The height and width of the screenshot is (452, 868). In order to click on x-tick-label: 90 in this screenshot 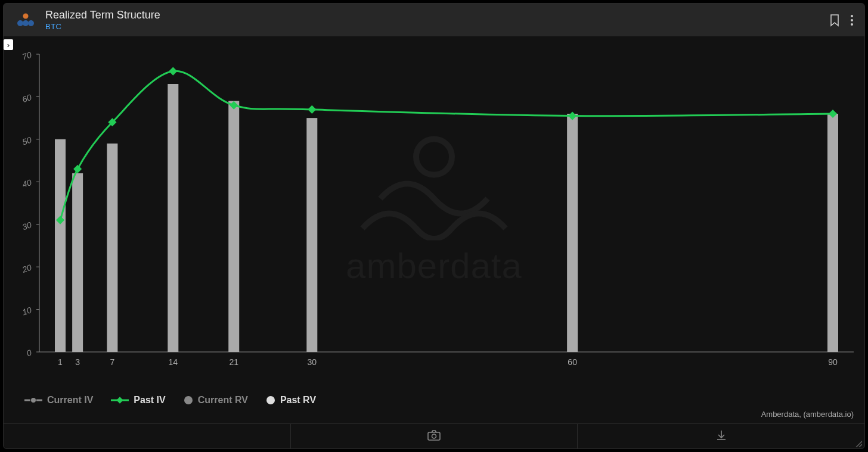, I will do `click(833, 362)`.